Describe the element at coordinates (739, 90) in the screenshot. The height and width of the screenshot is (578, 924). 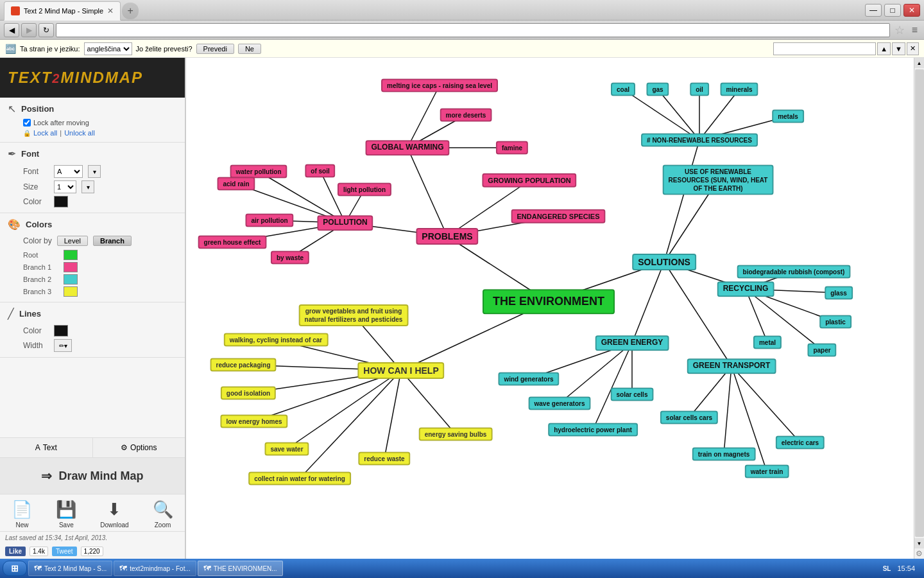
I see `mindmap-node: minerals` at that location.